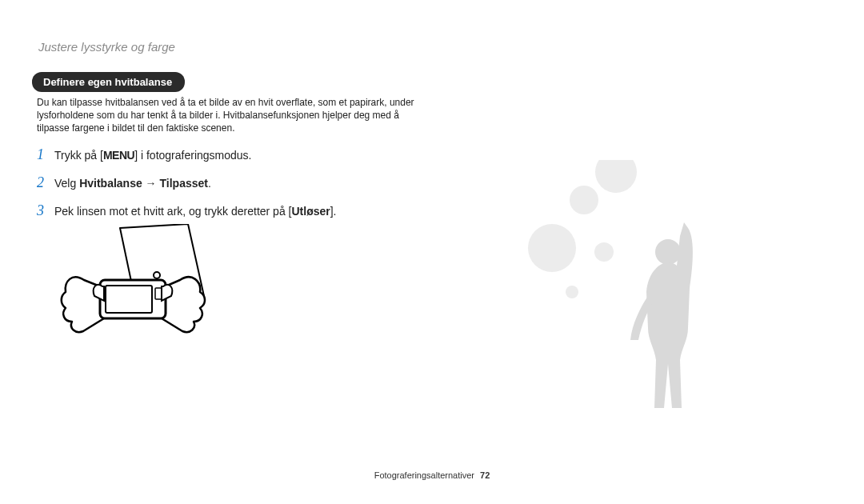 This screenshot has width=864, height=504. Describe the element at coordinates (310, 211) in the screenshot. I see `step-bold: Utløser` at that location.